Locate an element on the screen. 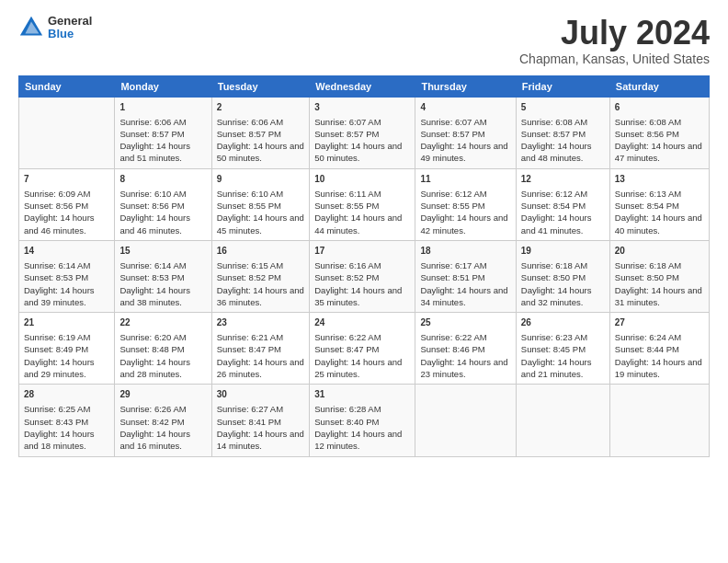 This screenshot has width=728, height=563. date-number: 8 is located at coordinates (163, 179).